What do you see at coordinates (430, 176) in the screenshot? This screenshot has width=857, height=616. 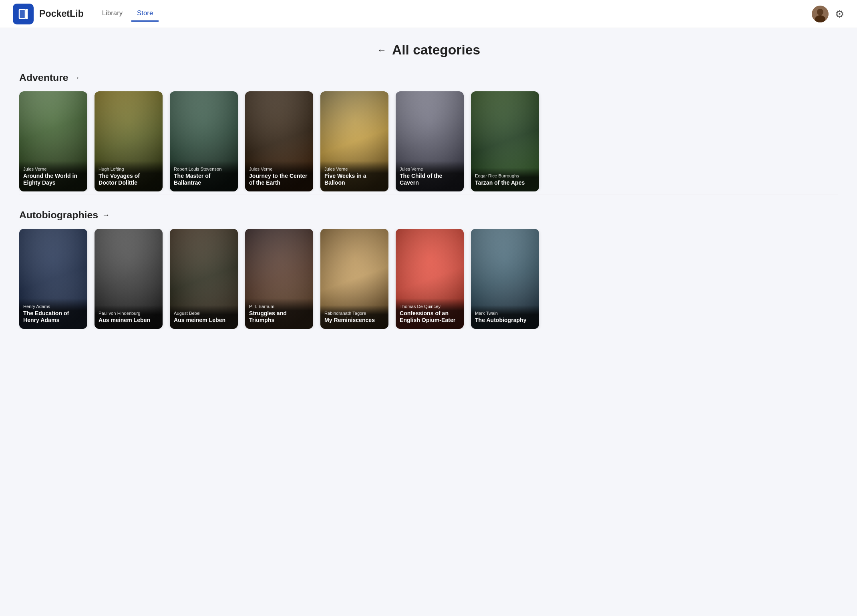 I see `book-info-overlay: Jules VerneThe Child of the Cavern` at bounding box center [430, 176].